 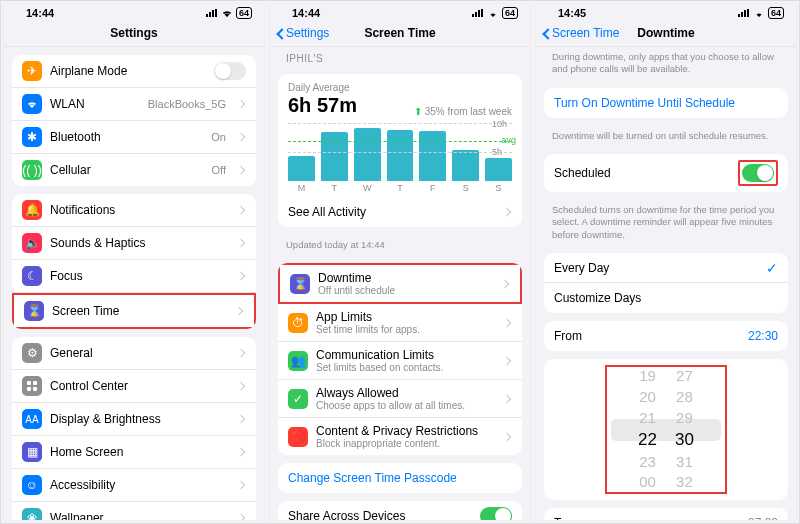 What do you see at coordinates (134, 72) in the screenshot?
I see `row-airplane: ✈︎ Airplane Mode` at bounding box center [134, 72].